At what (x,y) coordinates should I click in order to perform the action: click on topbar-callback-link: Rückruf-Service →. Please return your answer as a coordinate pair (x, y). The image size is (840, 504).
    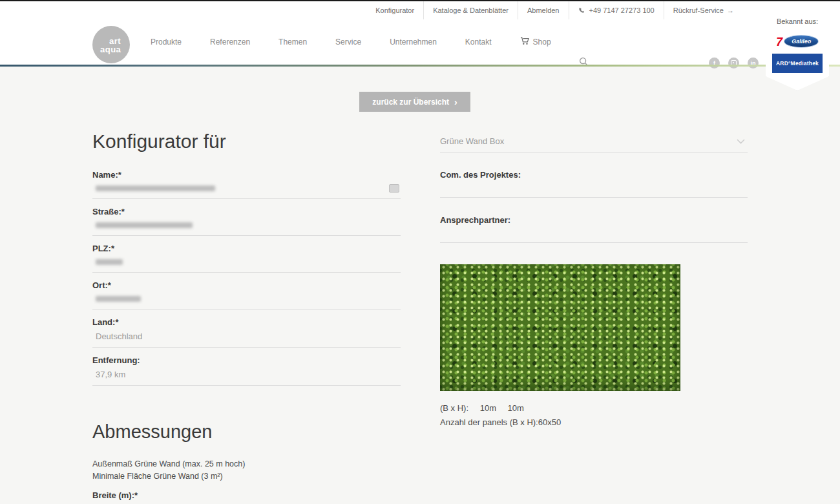
    Looking at the image, I should click on (704, 10).